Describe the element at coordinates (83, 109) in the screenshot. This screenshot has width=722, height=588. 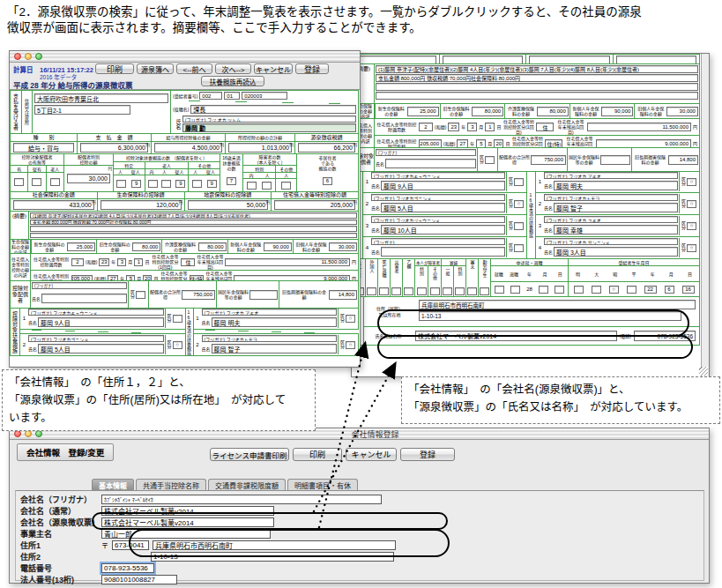
I see `payee-addr2-input: 5丁目2-1` at that location.